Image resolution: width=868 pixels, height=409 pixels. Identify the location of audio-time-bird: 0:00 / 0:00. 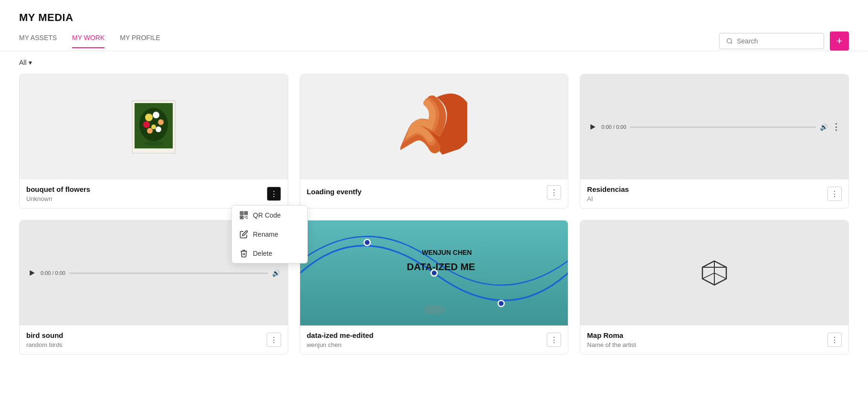
(53, 273).